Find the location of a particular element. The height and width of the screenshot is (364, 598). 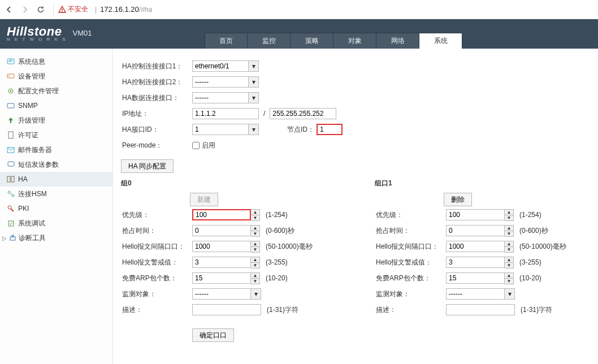

sidebar-item-upgrade: 升级管理 is located at coordinates (57, 120).